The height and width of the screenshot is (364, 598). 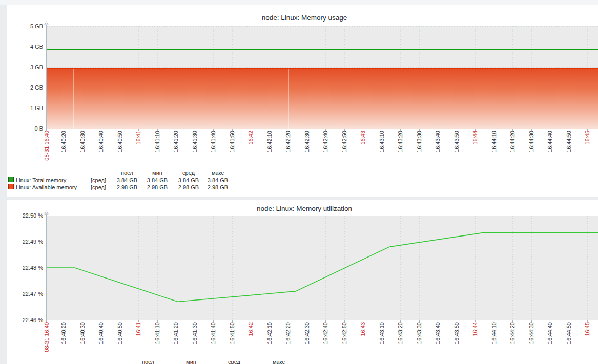 I want to click on legend-series-name: Linux: Total memory, so click(x=41, y=180).